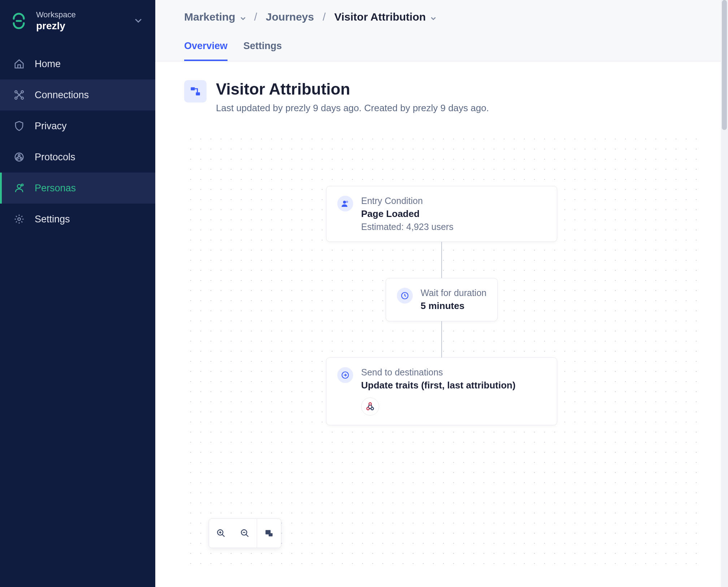  What do you see at coordinates (245, 533) in the screenshot?
I see `zoom-out-button` at bounding box center [245, 533].